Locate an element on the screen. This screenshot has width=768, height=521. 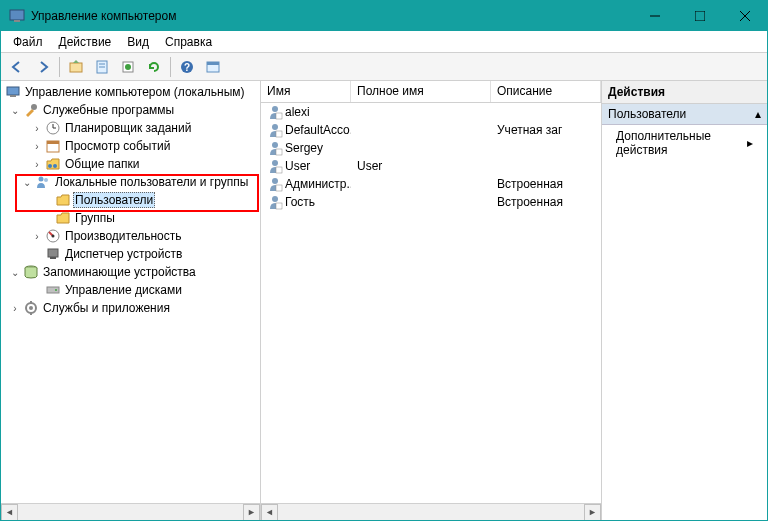
properties-button is located at coordinates (102, 67).